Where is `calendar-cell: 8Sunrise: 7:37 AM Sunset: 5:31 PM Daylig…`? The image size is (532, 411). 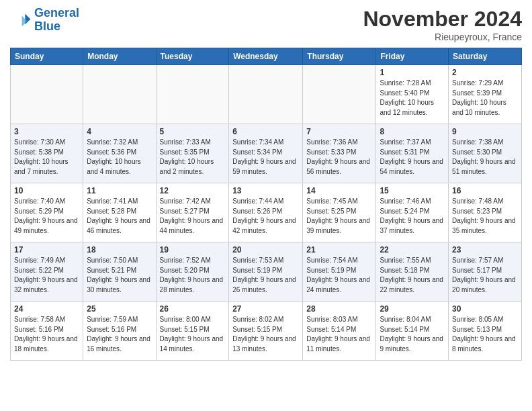 calendar-cell: 8Sunrise: 7:37 AM Sunset: 5:31 PM Daylig… is located at coordinates (412, 154).